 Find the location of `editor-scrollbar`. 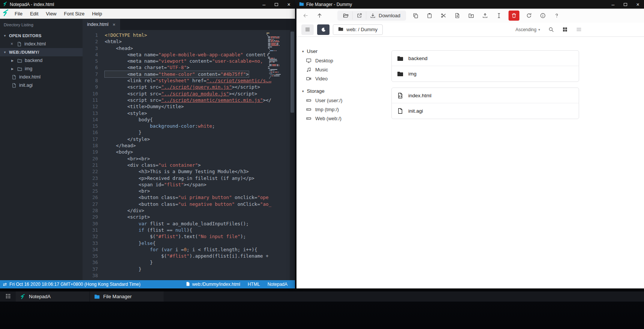

editor-scrollbar is located at coordinates (292, 155).